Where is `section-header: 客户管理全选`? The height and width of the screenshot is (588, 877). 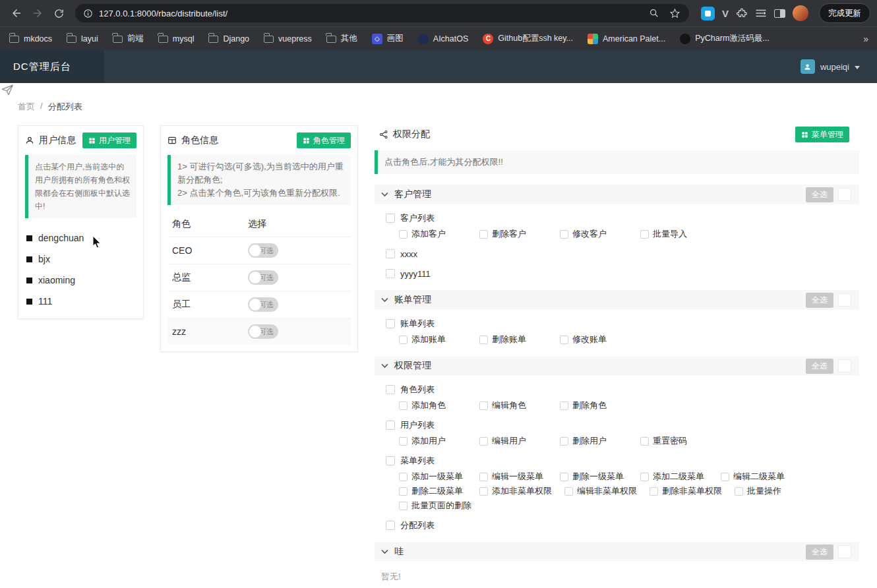
section-header: 客户管理全选 is located at coordinates (617, 194).